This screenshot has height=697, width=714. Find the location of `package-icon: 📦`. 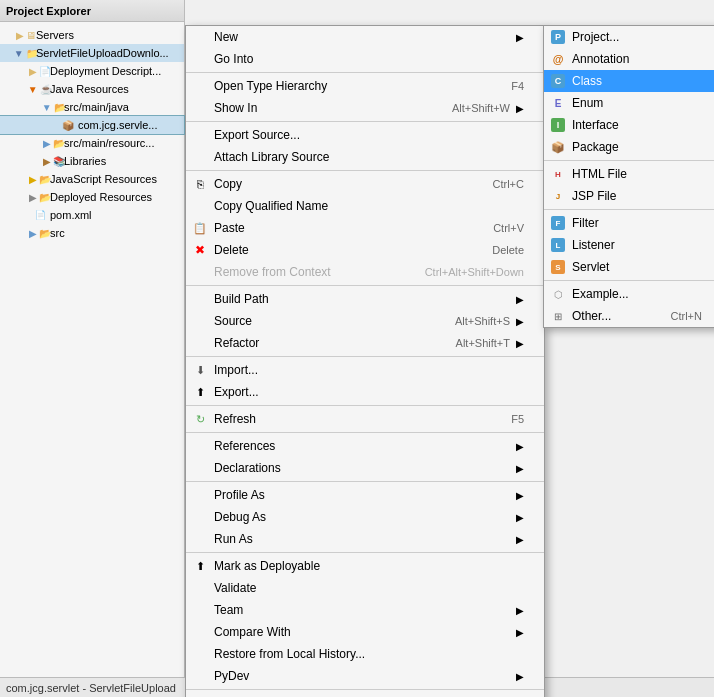

package-icon: 📦 is located at coordinates (68, 125).